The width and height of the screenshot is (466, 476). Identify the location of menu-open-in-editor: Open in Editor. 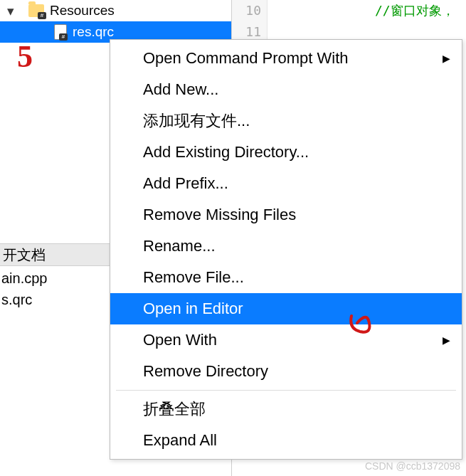
(286, 309).